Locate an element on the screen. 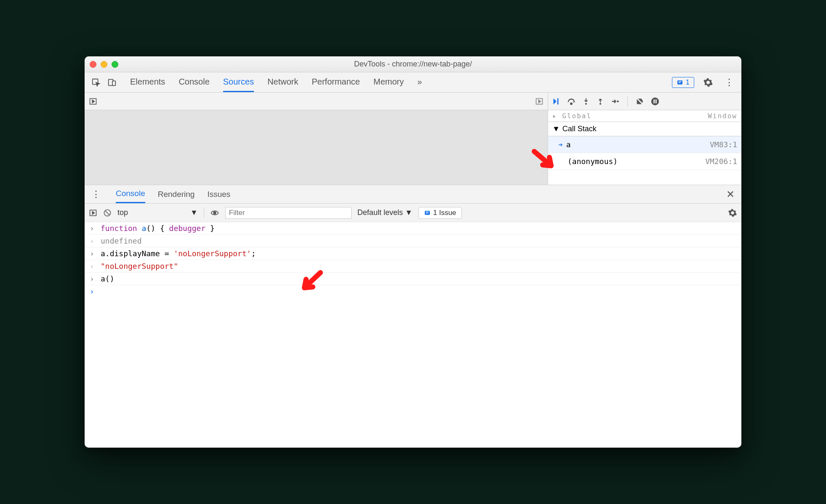  sources-panel: ▸ Global Window ▼ Call Stack ➔ a VM83:1 … is located at coordinates (413, 139).